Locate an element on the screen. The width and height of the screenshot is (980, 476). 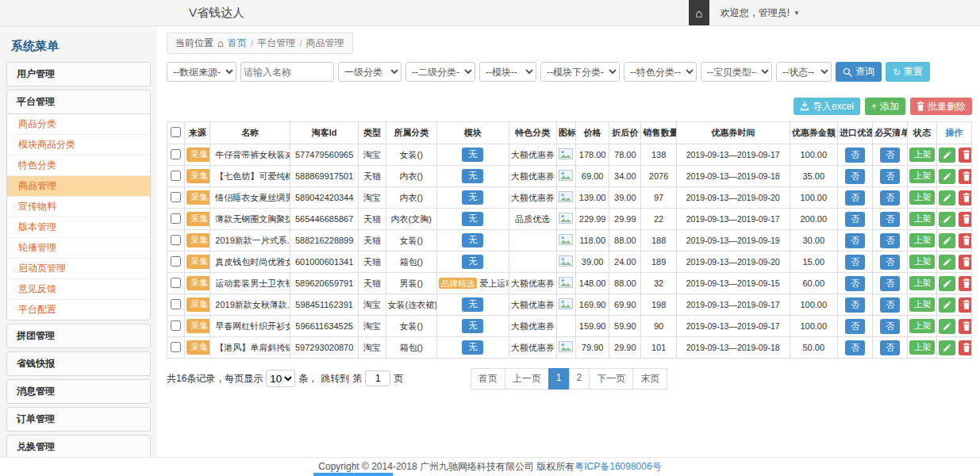
jump-page-input is located at coordinates (378, 378).